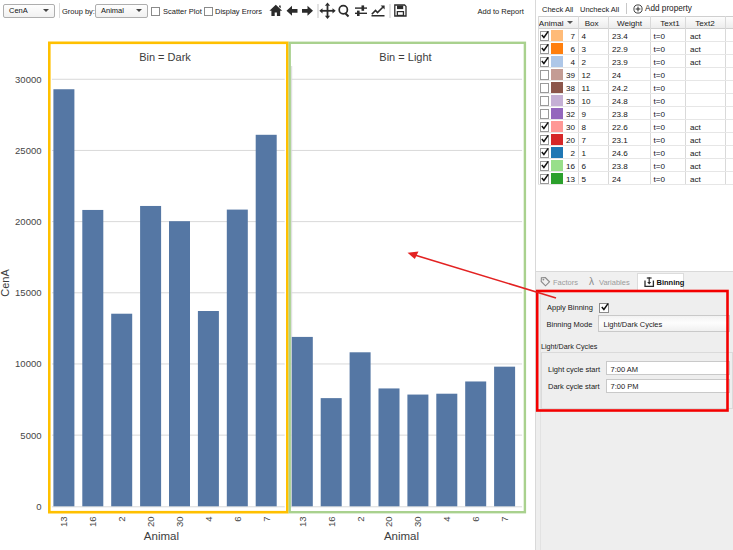  I want to click on svg-text: Bin = Dark, so click(165, 57).